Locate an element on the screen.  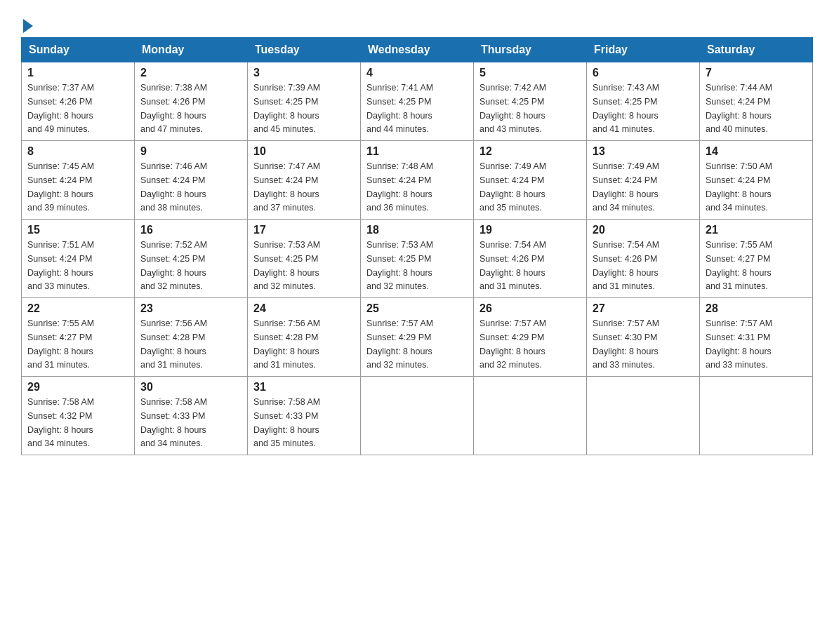
calendar-cell: 27 Sunrise: 7:57 AMSunset: 4:30 PMDaylig… is located at coordinates (643, 337).